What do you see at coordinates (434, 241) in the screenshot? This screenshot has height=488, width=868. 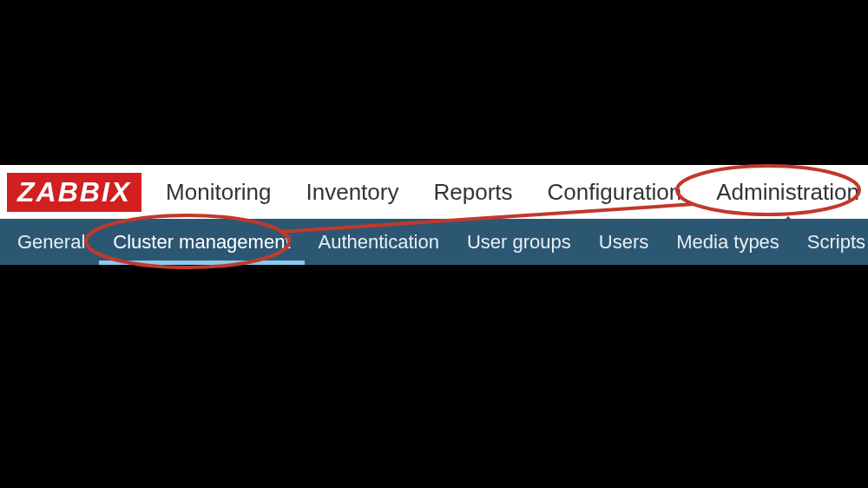 I see `sub-nav: GeneralCluster managementAuthenticationU…` at bounding box center [434, 241].